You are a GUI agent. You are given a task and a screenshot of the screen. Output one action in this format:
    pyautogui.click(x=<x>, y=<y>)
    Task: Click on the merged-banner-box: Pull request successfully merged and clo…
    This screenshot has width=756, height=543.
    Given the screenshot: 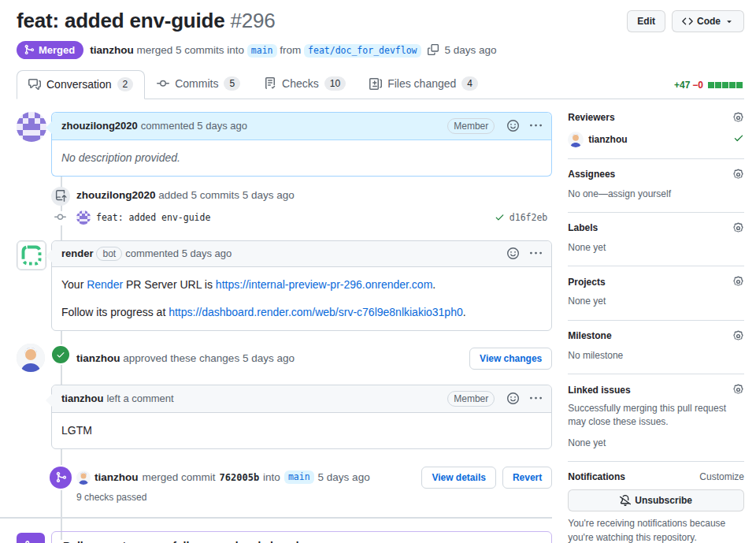 What is the action you would take?
    pyautogui.click(x=302, y=537)
    